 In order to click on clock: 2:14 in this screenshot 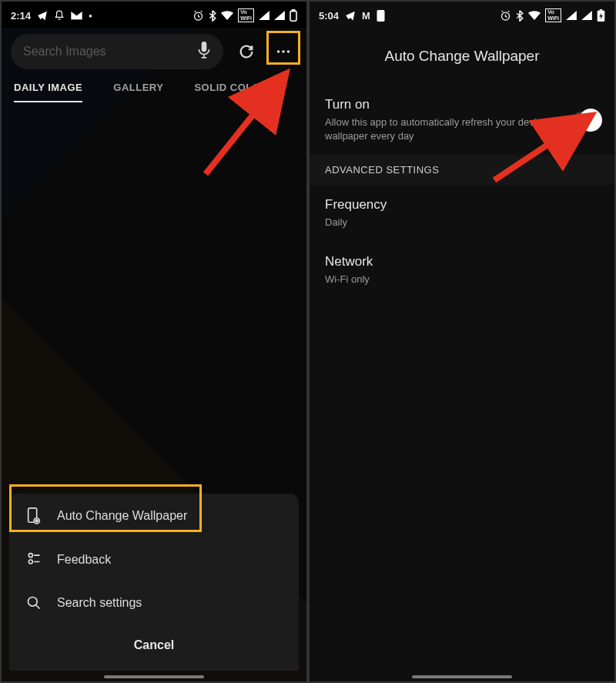, I will do `click(21, 15)`.